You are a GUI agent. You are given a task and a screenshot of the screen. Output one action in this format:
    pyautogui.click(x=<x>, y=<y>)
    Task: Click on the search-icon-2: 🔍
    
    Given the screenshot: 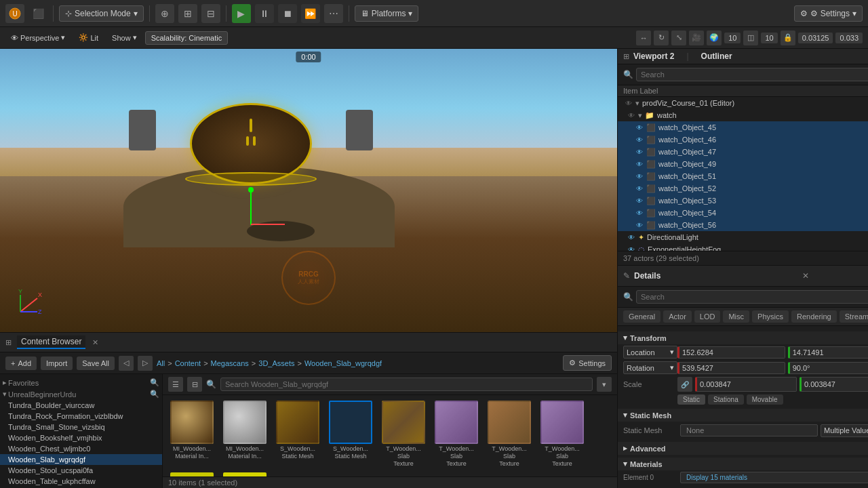 What is the action you would take?
    pyautogui.click(x=155, y=394)
    